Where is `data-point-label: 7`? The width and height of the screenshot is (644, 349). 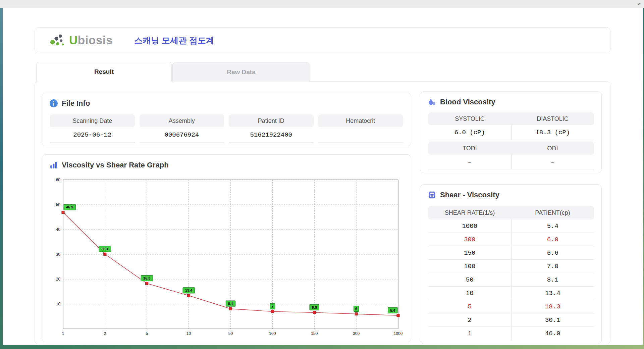 data-point-label: 7 is located at coordinates (272, 306).